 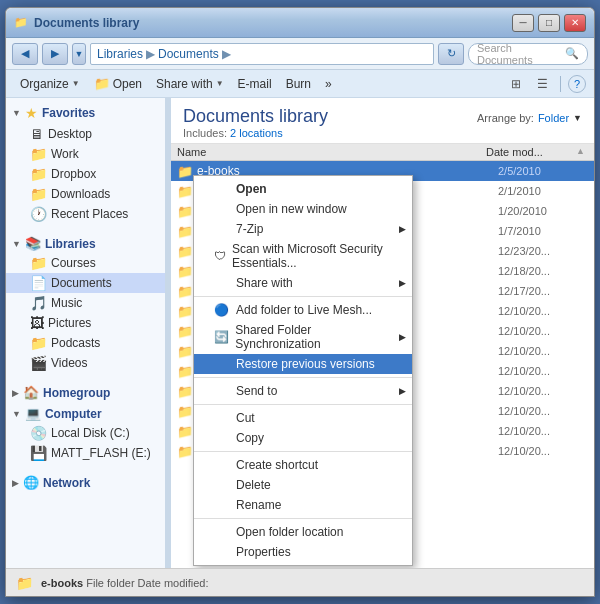 I want to click on sidebar-item-dropbox: 📁 Dropbox, so click(x=86, y=174).